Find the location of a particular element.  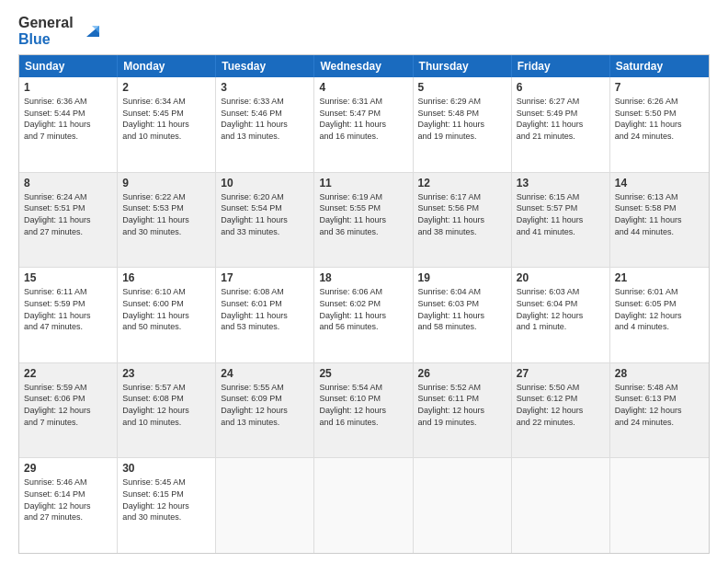

day-number: 18 is located at coordinates (363, 278).